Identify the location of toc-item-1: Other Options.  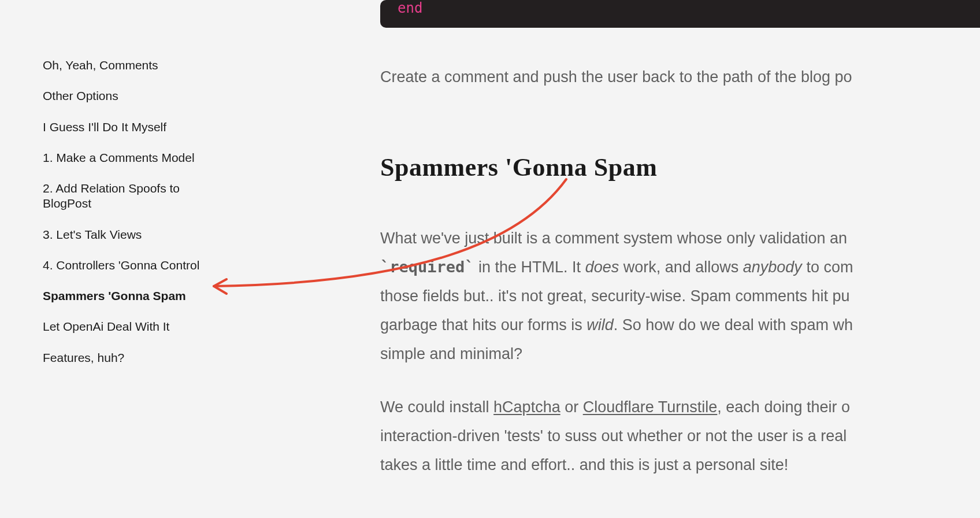
(135, 96).